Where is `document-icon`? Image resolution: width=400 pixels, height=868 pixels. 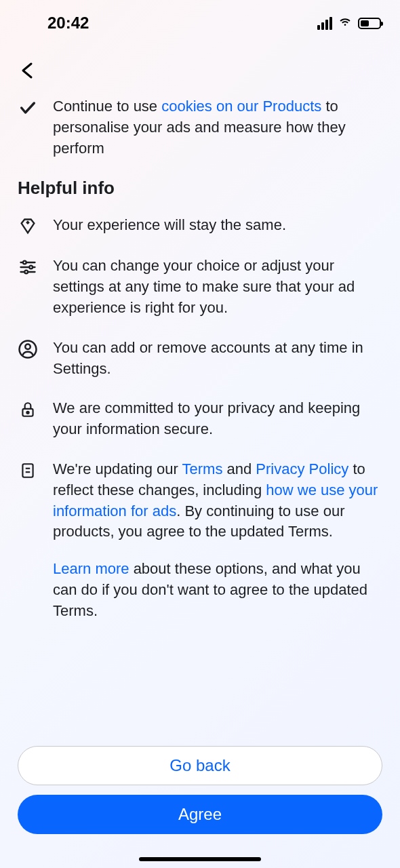
document-icon is located at coordinates (28, 471).